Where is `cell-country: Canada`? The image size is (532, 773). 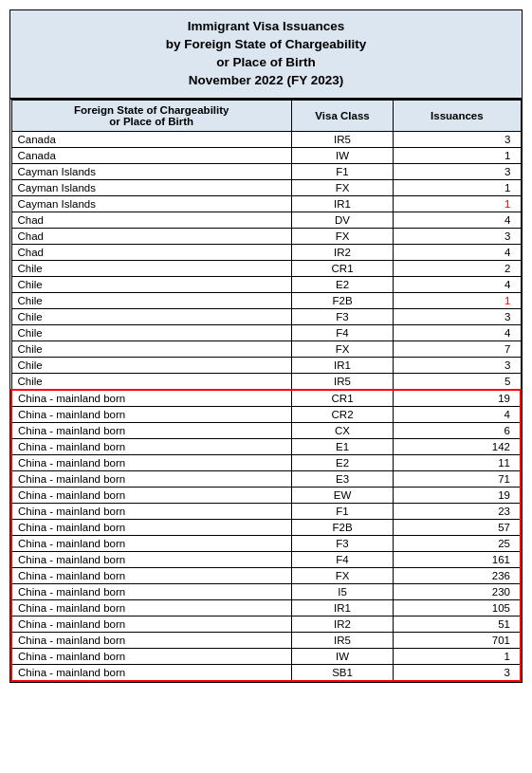 cell-country: Canada is located at coordinates (152, 156).